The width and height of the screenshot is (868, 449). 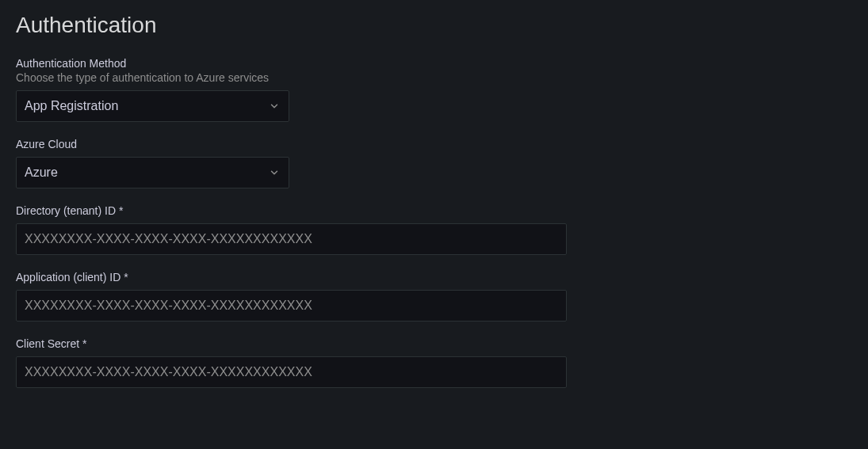 What do you see at coordinates (434, 78) in the screenshot?
I see `auth-method-description: Choose the type of authentication to Azu…` at bounding box center [434, 78].